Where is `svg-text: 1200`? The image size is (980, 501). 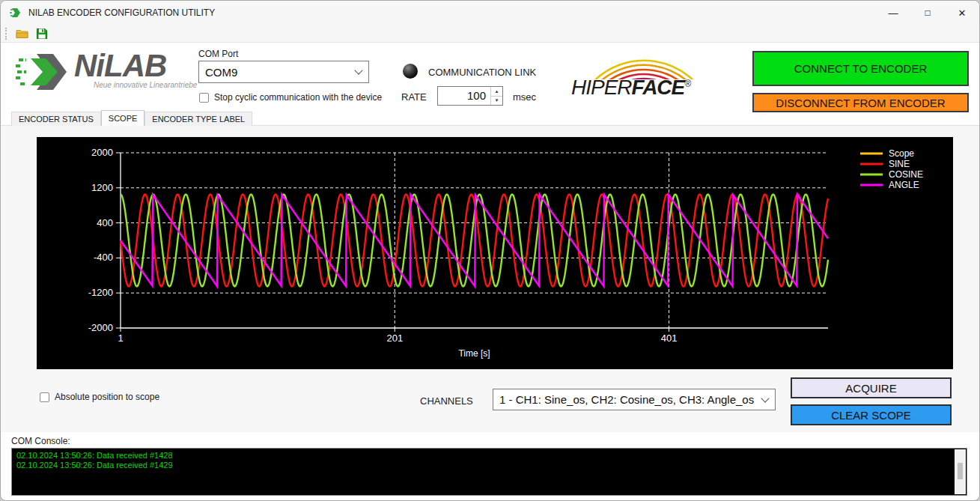
svg-text: 1200 is located at coordinates (102, 187).